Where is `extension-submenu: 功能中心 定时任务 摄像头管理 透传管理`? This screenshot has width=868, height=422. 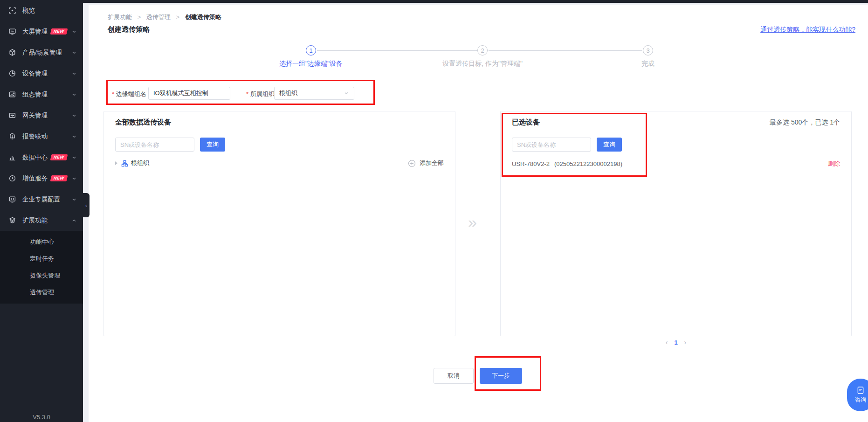 extension-submenu: 功能中心 定时任务 摄像头管理 透传管理 is located at coordinates (41, 267).